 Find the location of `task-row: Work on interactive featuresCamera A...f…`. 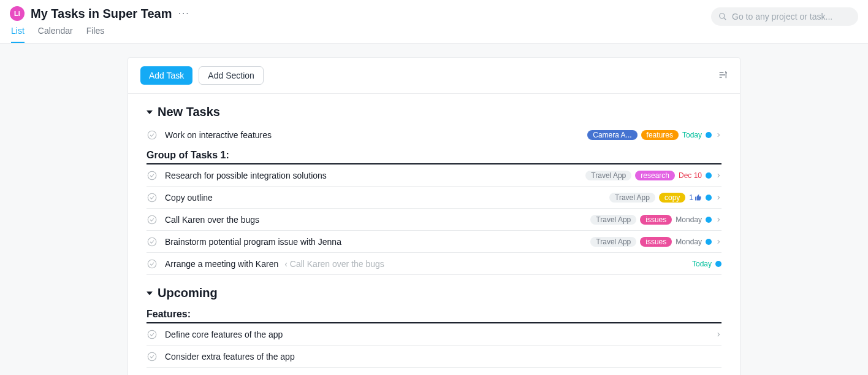

task-row: Work on interactive featuresCamera A...f… is located at coordinates (434, 135).